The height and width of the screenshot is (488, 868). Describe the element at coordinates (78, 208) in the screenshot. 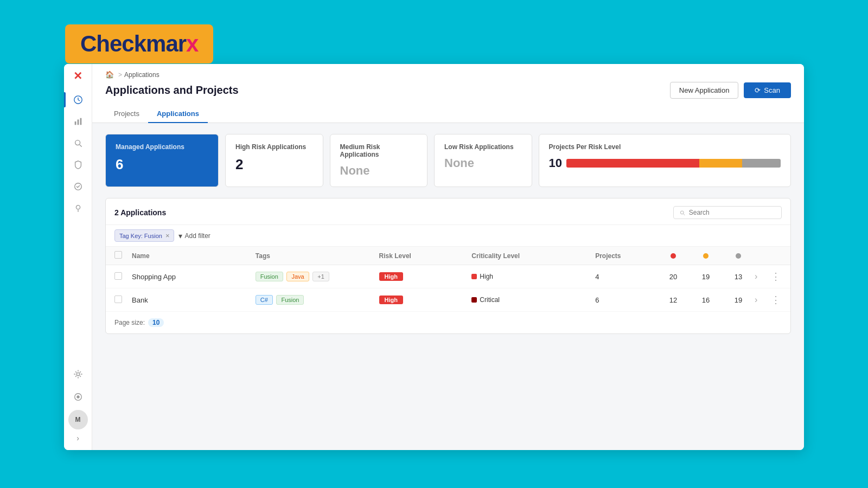

I see `sidebar-item-insights` at that location.